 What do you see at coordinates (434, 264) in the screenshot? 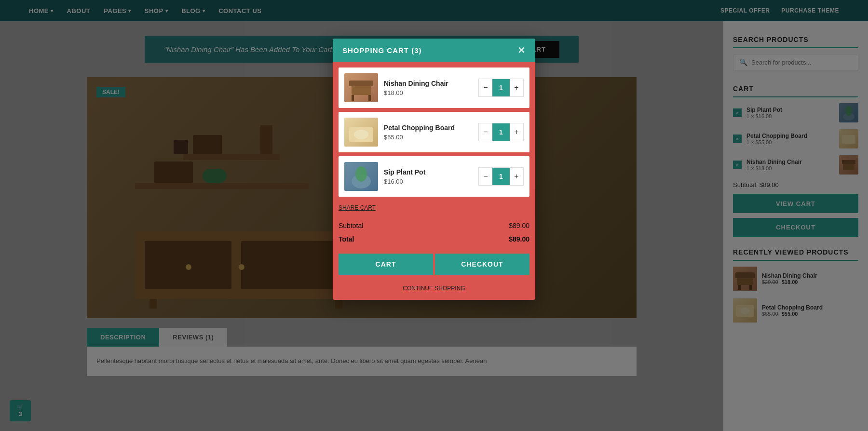
I see `modal-actions: CART CHECKOUT` at bounding box center [434, 264].